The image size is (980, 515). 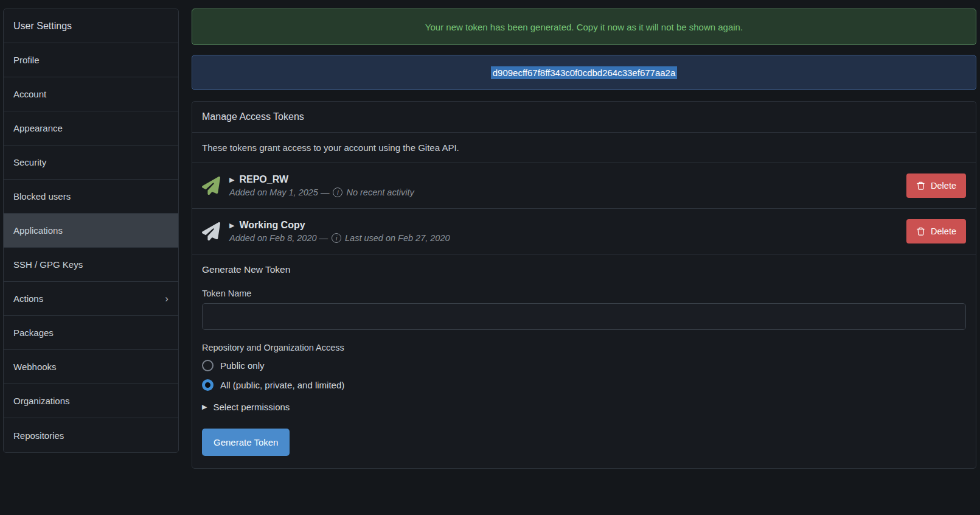 What do you see at coordinates (264, 180) in the screenshot?
I see `token-name-label: REPO_RW` at bounding box center [264, 180].